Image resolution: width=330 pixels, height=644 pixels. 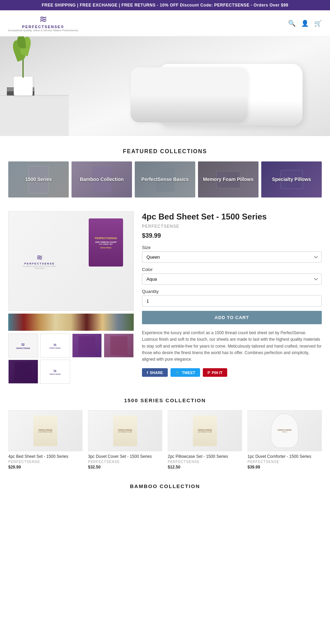 I want to click on facebook-share-button: f SHARE, so click(x=155, y=372).